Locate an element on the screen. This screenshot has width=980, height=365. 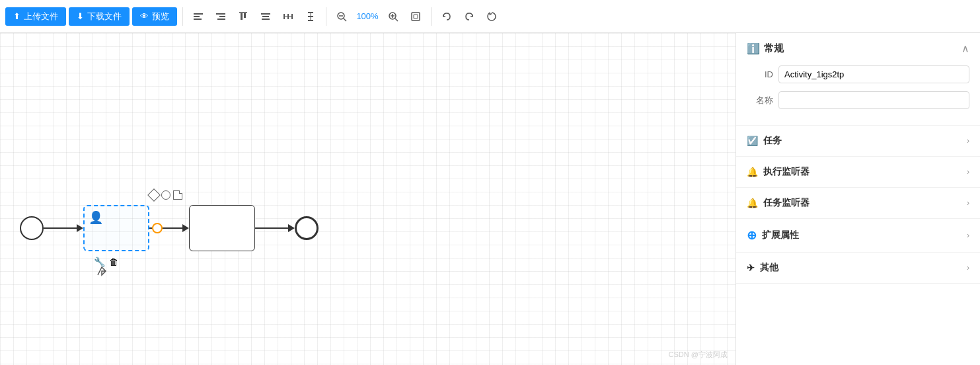
extension-icon: ⊕ is located at coordinates (752, 235).